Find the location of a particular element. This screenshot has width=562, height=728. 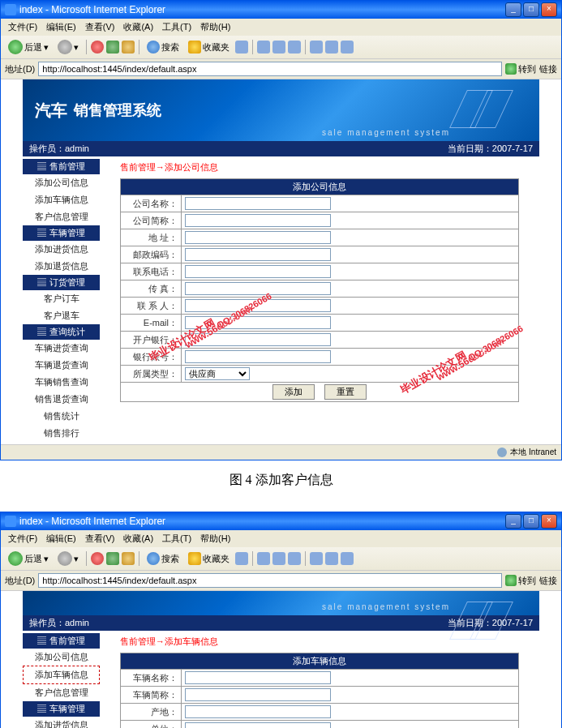

submit-button: 添加 is located at coordinates (294, 392).